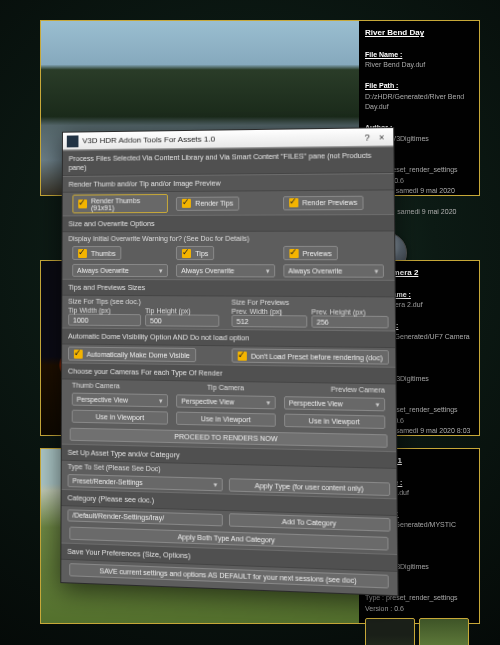 This screenshot has width=500, height=645. Describe the element at coordinates (195, 253) in the screenshot. I see `tips-check: Tips` at that location.